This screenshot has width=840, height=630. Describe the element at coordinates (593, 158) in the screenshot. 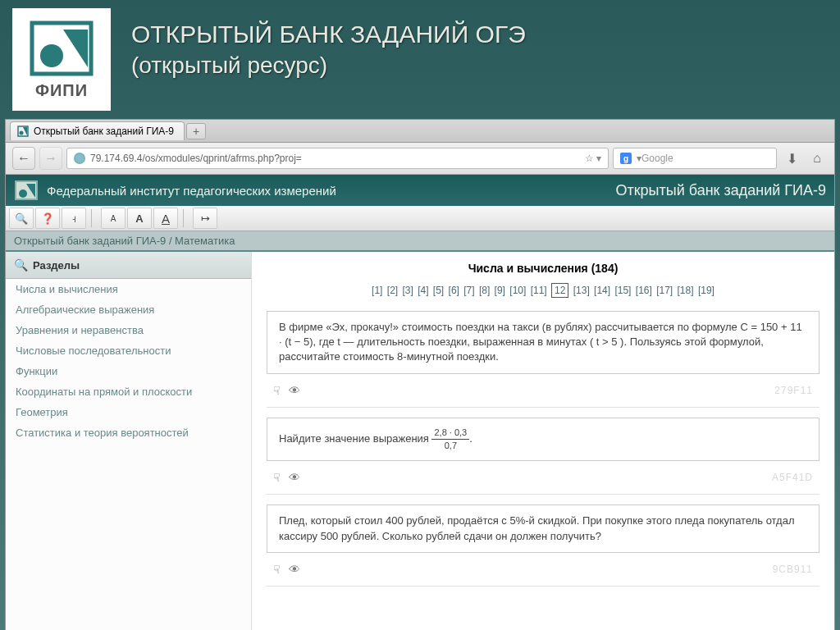

I see `bookmark-dropdown-icon: ☆ ▾` at that location.